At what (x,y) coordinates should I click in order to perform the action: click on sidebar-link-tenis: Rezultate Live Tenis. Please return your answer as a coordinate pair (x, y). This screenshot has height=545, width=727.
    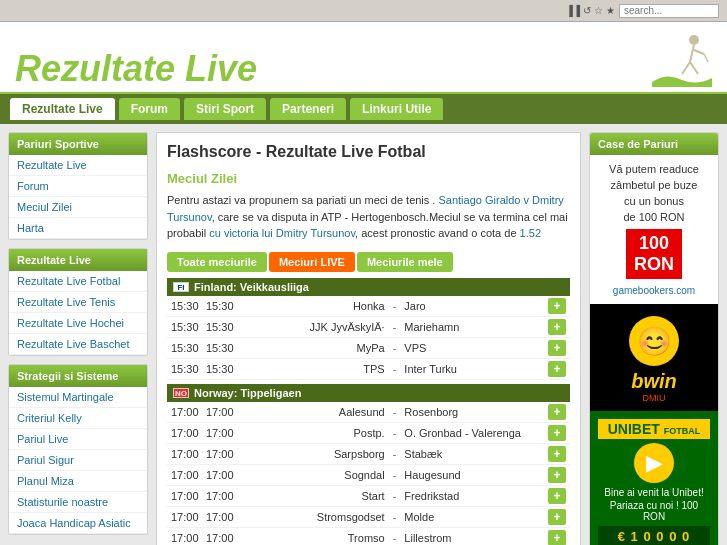
    Looking at the image, I should click on (78, 302).